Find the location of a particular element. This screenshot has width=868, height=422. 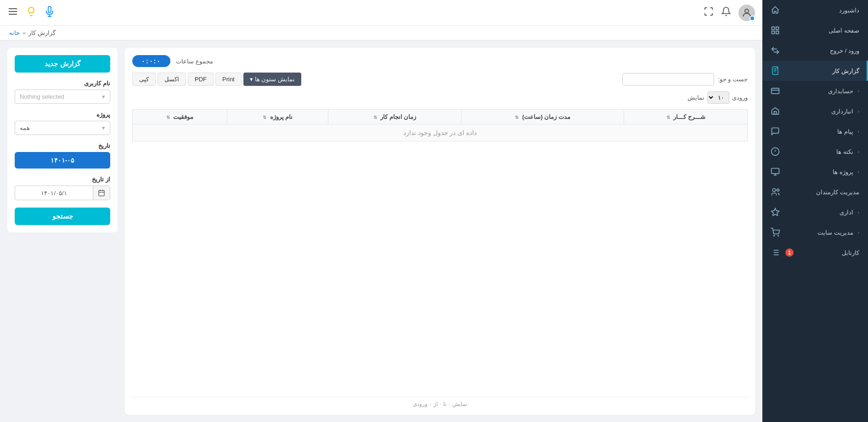

home-icon is located at coordinates (775, 10).